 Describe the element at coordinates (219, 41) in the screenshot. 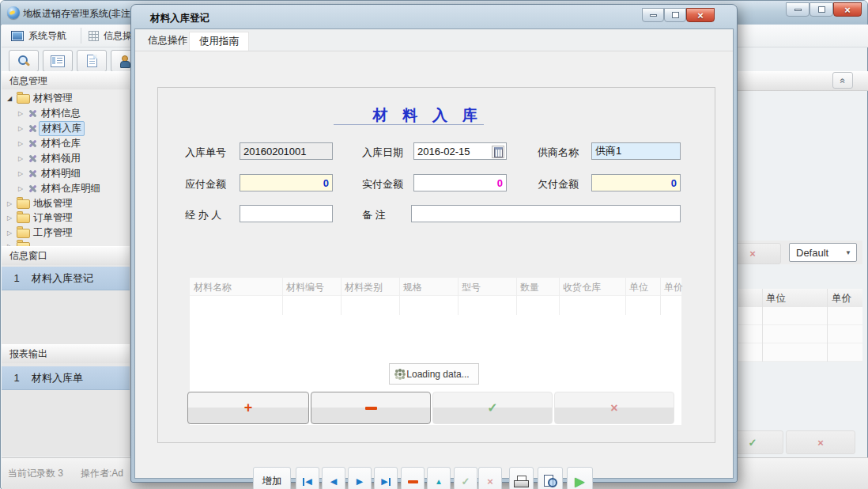

I see `tab-user-guide: 使用指南` at that location.